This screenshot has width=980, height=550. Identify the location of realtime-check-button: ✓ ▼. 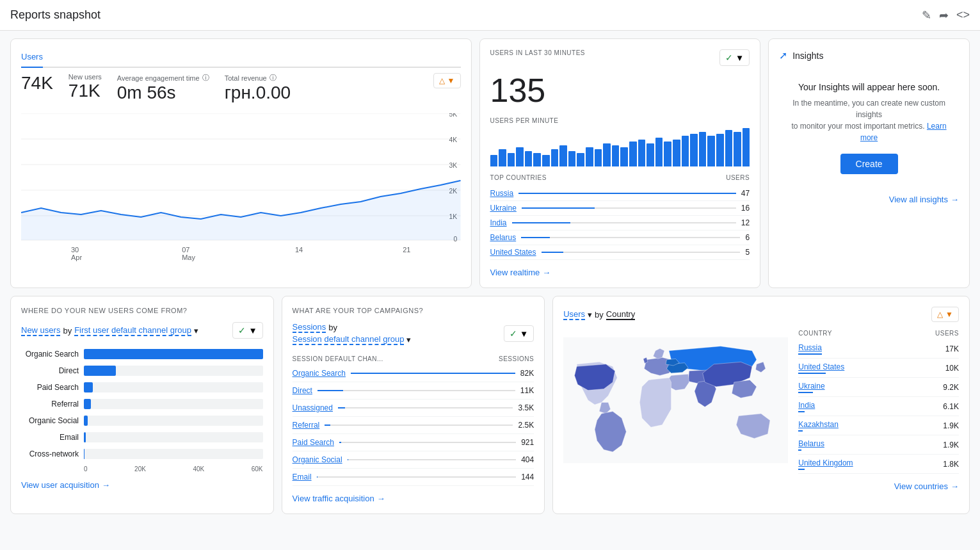
(735, 58).